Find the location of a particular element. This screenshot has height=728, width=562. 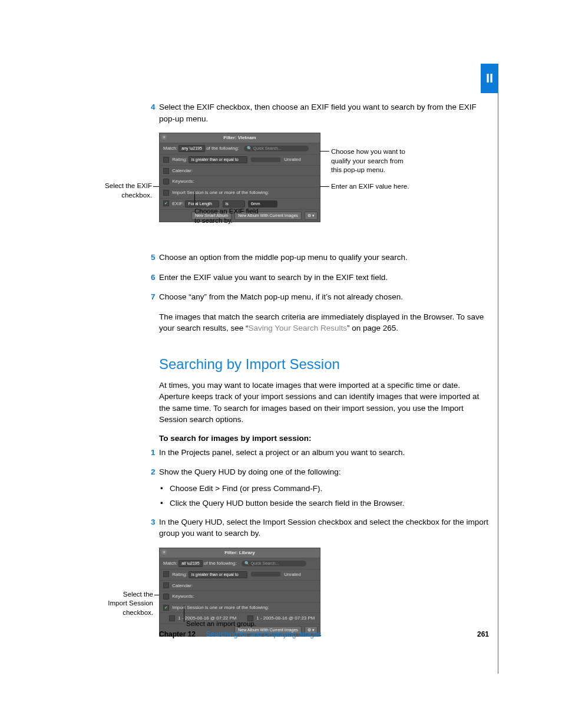

chapter-title: Searching for and Displaying Images is located at coordinates (263, 634).